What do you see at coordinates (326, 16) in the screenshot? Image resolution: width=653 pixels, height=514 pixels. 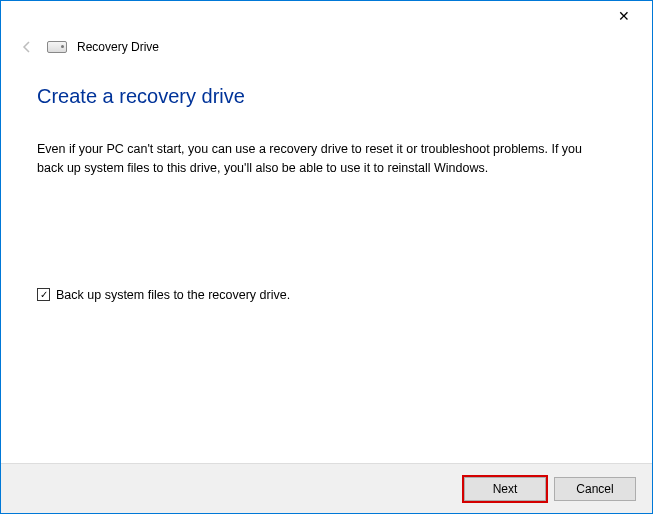 I see `titlebar: ✕` at bounding box center [326, 16].